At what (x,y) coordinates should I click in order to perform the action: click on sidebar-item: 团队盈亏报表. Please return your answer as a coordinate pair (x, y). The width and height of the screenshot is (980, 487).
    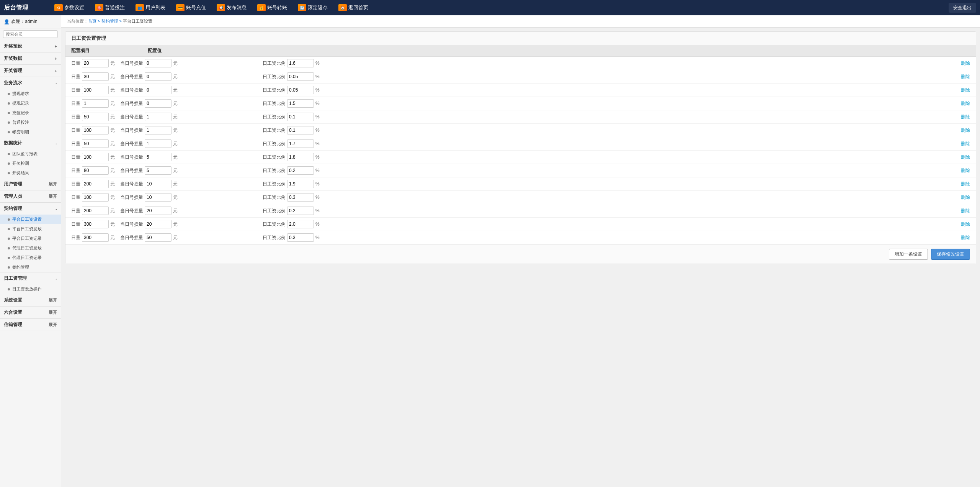
    Looking at the image, I should click on (31, 154).